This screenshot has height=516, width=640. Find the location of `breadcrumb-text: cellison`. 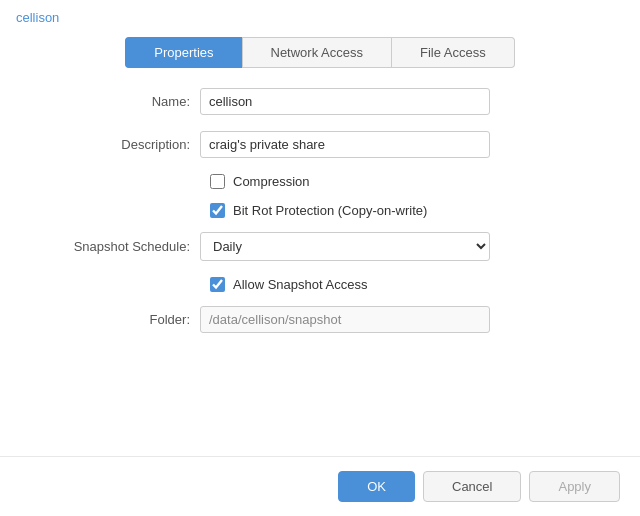

breadcrumb-text: cellison is located at coordinates (38, 18).